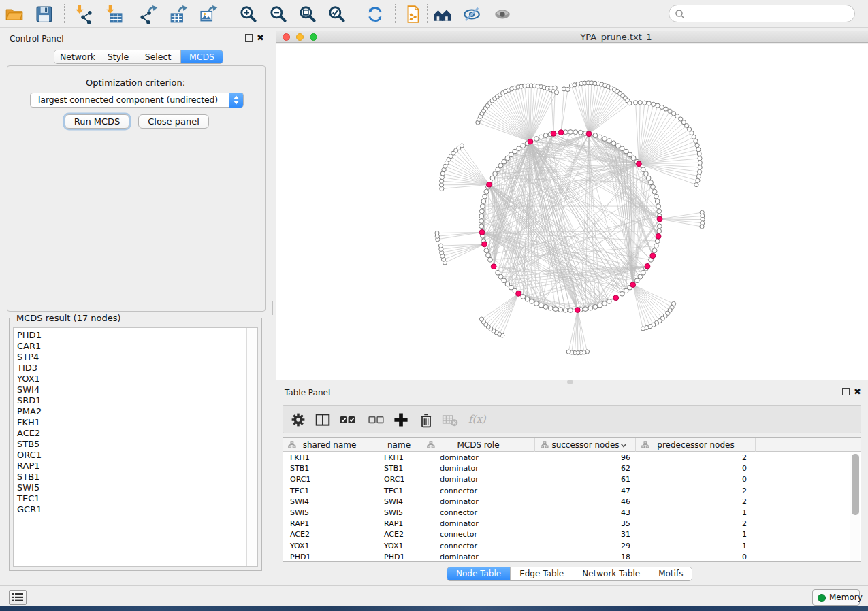 This screenshot has height=611, width=868. I want to click on tab-select: Select, so click(158, 57).